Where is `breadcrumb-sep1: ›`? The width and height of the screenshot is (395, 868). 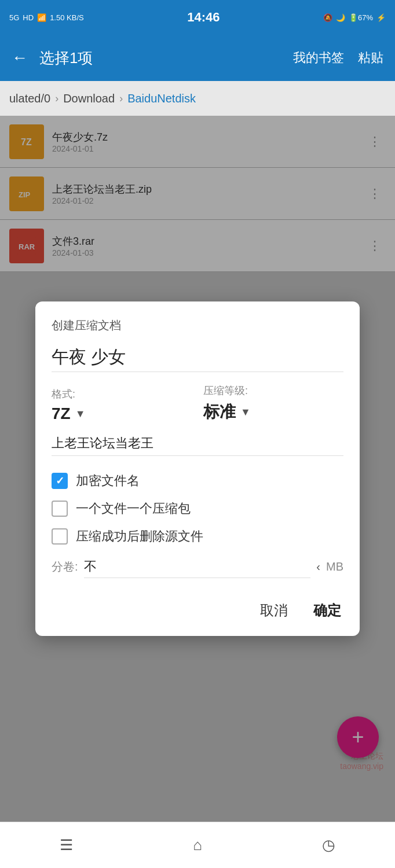
breadcrumb-sep1: › is located at coordinates (57, 98).